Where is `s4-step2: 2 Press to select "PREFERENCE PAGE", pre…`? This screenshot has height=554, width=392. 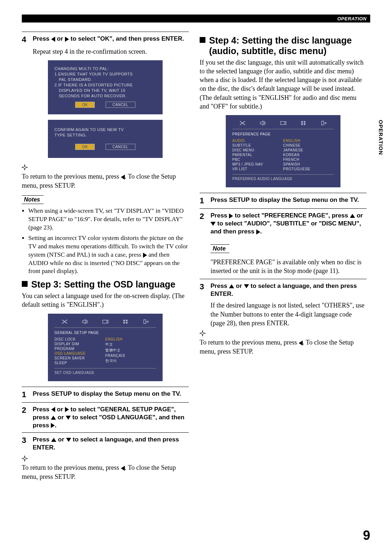
s4-step2: 2 Press to select "PREFERENCE PAGE", pre… is located at coordinates (283, 222).